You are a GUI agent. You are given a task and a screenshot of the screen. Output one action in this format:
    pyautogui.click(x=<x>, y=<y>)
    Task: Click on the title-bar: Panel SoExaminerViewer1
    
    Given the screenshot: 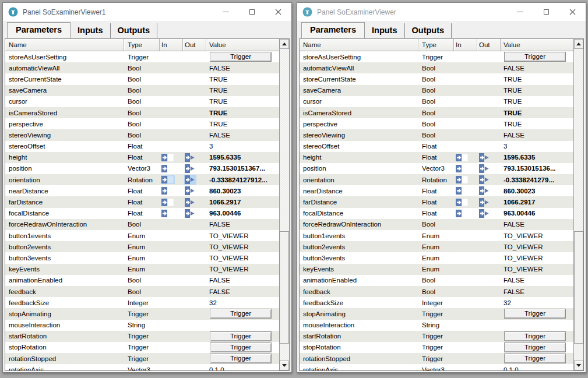 What is the action you would take?
    pyautogui.click(x=147, y=12)
    